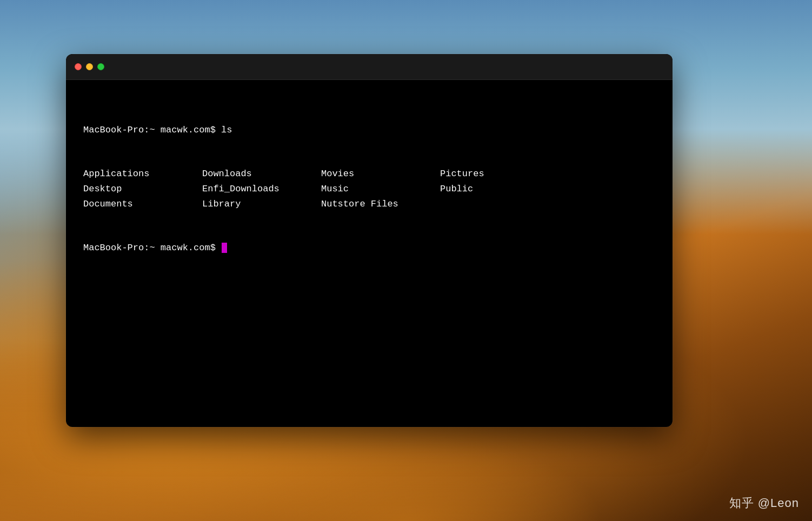 The image size is (812, 521). I want to click on ls-item: Library, so click(262, 204).